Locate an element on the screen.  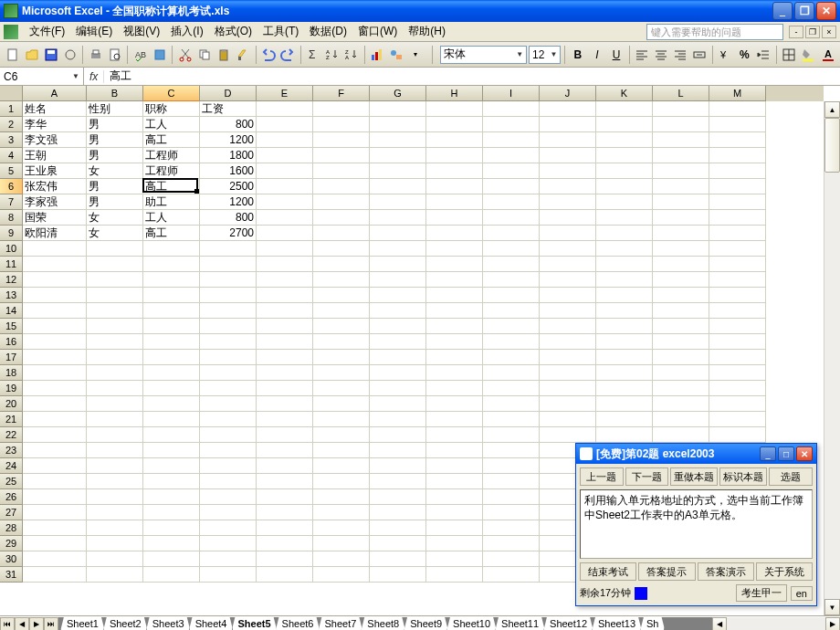
cell-G4 is located at coordinates (398, 155).